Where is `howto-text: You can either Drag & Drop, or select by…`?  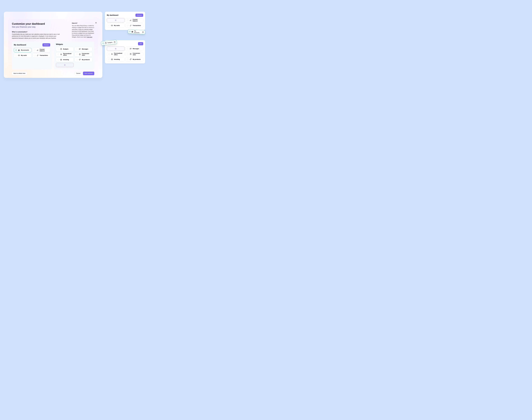
howto-text: You can either Drag & Drop, or select by… is located at coordinates (83, 31).